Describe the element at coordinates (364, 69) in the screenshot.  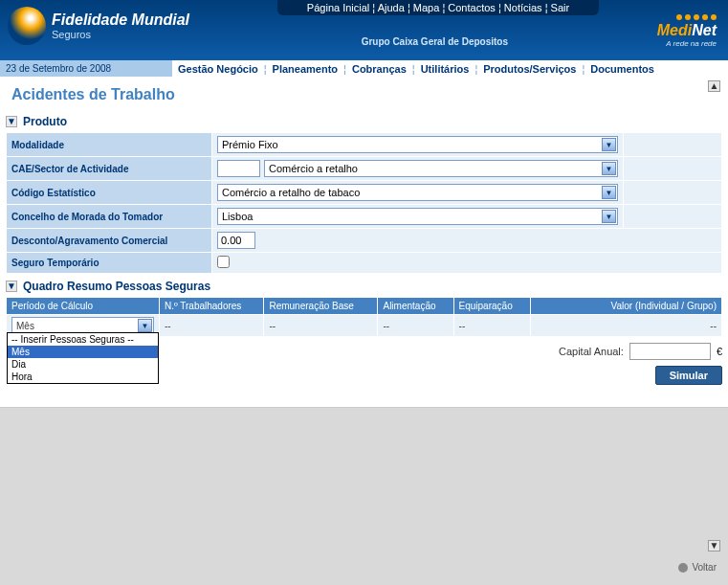
I see `date-nav-bar: 23 de Setembro de 2008 Gestão Negócio ¦ …` at that location.